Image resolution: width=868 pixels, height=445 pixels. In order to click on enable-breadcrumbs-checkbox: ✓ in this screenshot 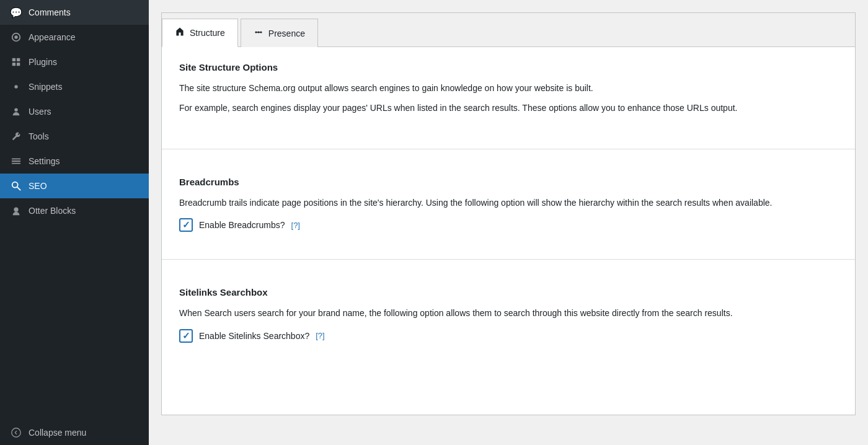, I will do `click(186, 225)`.